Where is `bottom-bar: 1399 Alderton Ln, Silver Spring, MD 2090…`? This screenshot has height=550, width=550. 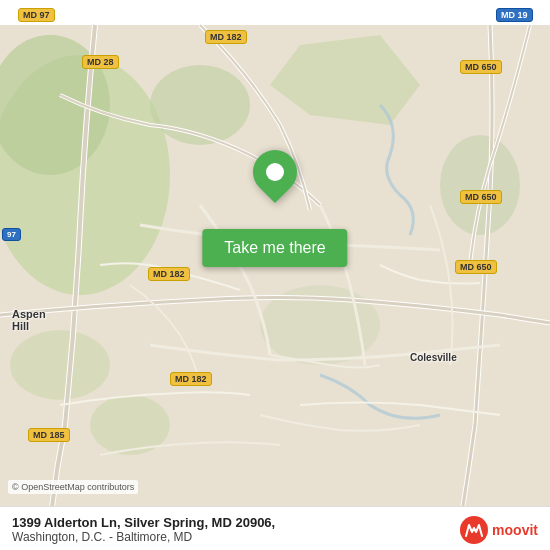
bottom-bar: 1399 Alderton Ln, Silver Spring, MD 2090… is located at coordinates (275, 528).